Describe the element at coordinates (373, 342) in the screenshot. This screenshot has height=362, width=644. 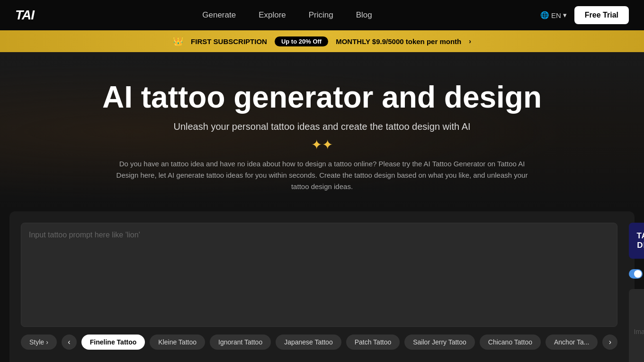
I see `style-patch: Patch Tattoo` at that location.